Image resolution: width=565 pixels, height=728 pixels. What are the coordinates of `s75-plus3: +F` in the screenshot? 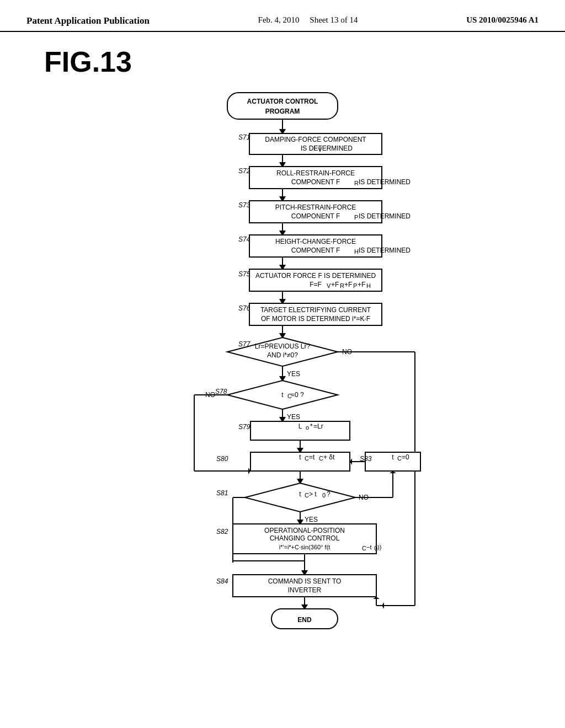 It's located at (361, 285).